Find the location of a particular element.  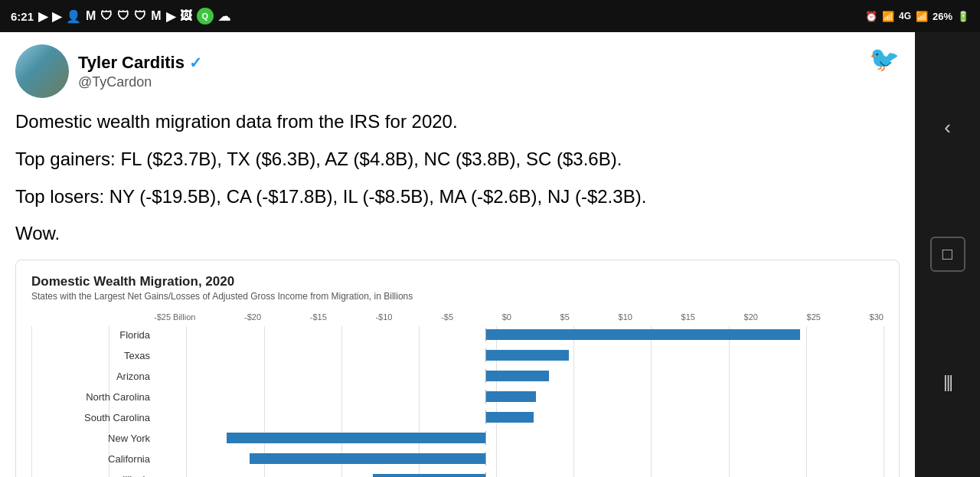

user-text: Tyler Carditis ✓ @TyCardon is located at coordinates (140, 72).